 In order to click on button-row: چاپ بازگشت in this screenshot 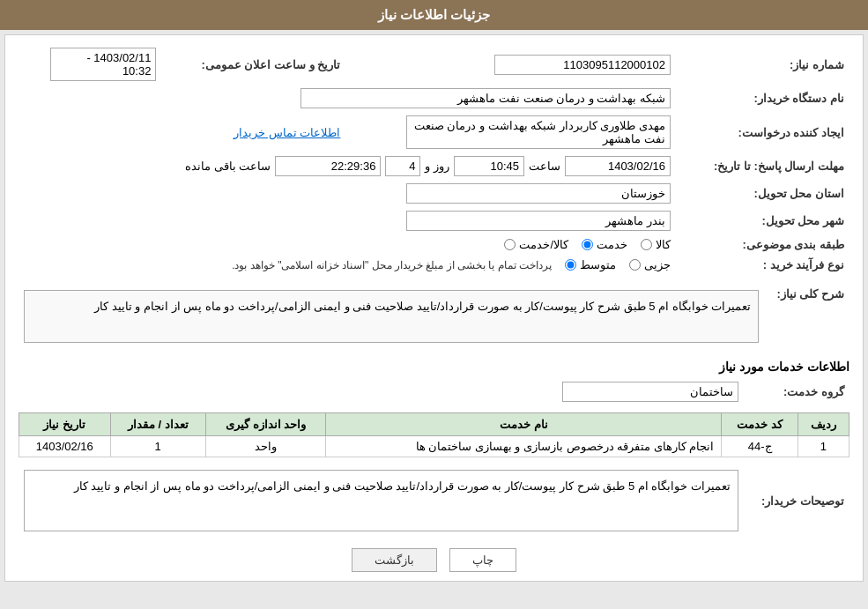, I will do `click(434, 561)`.